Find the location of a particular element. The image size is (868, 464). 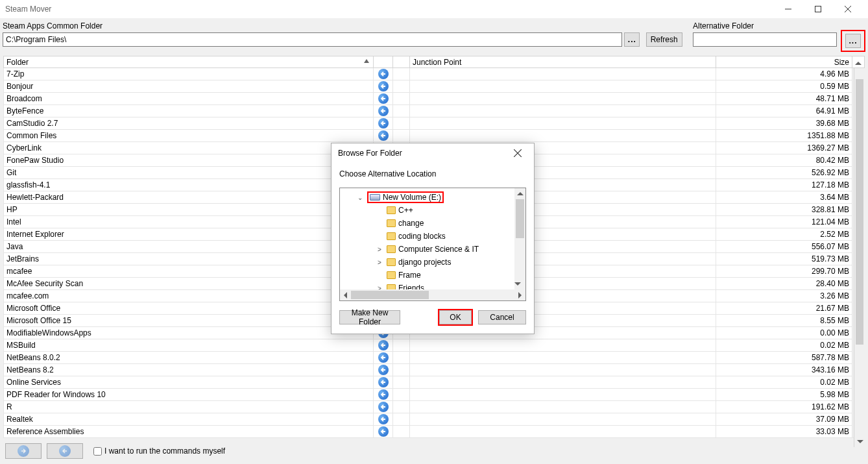

tree-item: >Computer Science & IT is located at coordinates (435, 249).